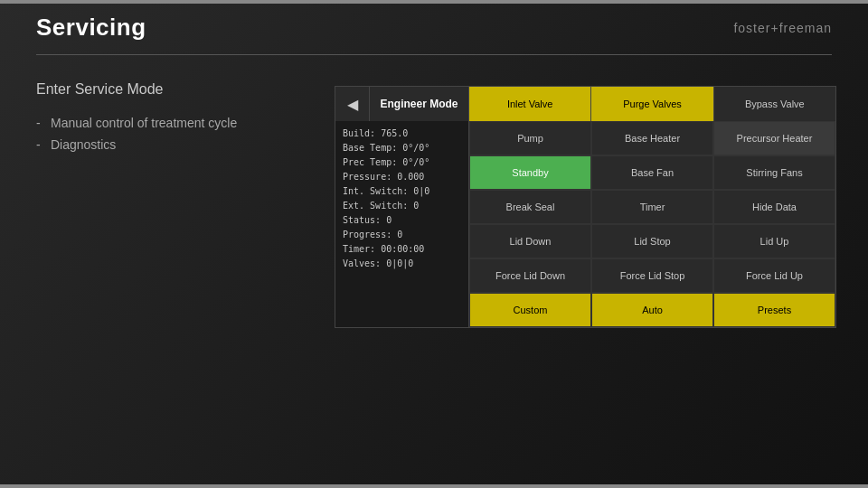 Image resolution: width=868 pixels, height=488 pixels. Describe the element at coordinates (190, 89) in the screenshot. I see `service-mode-label: Enter Service Mode` at that location.